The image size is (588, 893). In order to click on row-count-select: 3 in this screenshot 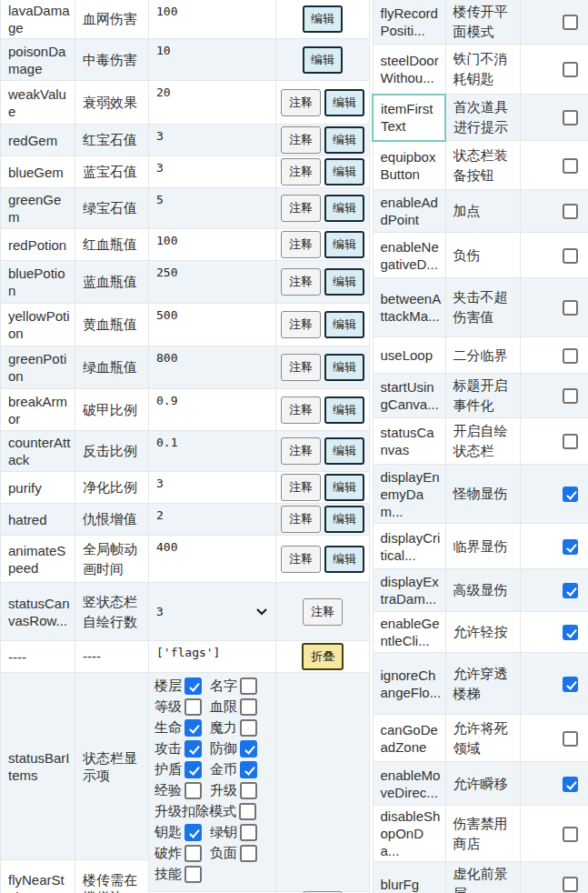, I will do `click(214, 612)`.